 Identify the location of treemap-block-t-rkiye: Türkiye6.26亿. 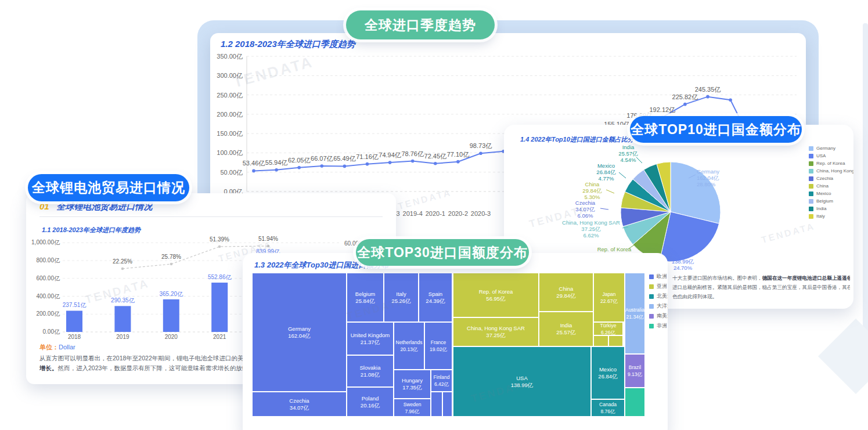
(608, 328).